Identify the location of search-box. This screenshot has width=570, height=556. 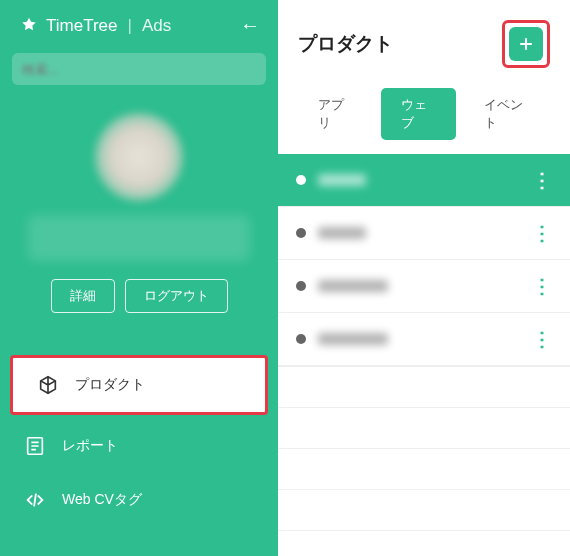
(139, 69).